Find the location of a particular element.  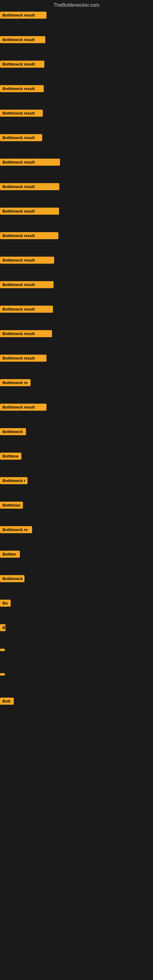

list-item: Bott is located at coordinates (76, 708).